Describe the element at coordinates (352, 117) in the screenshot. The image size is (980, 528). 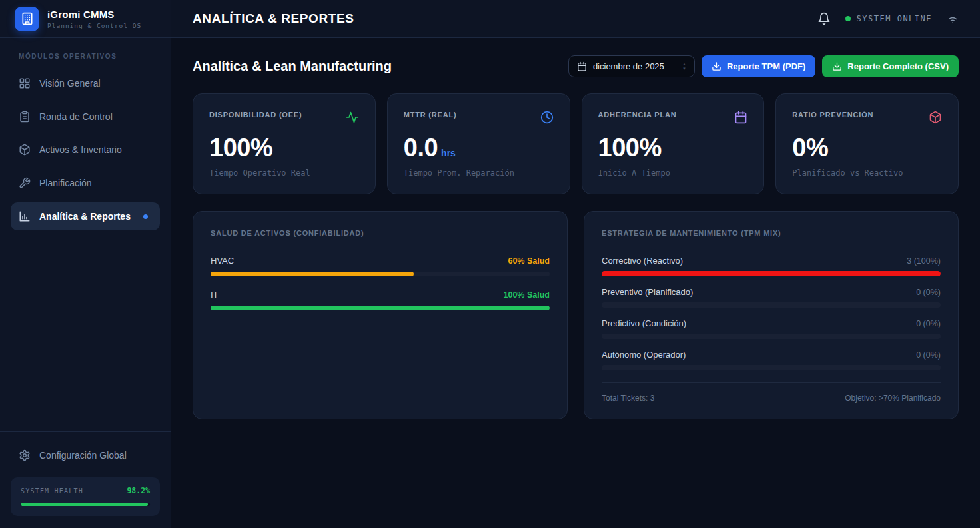
I see `activity-icon` at that location.